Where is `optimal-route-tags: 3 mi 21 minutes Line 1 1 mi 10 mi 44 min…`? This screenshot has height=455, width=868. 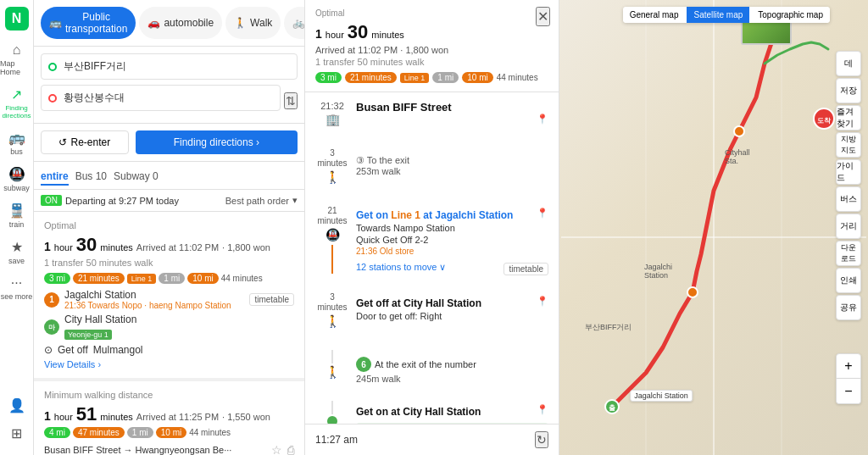
optimal-route-tags: 3 mi 21 minutes Line 1 1 mi 10 mi 44 min… is located at coordinates (170, 278).